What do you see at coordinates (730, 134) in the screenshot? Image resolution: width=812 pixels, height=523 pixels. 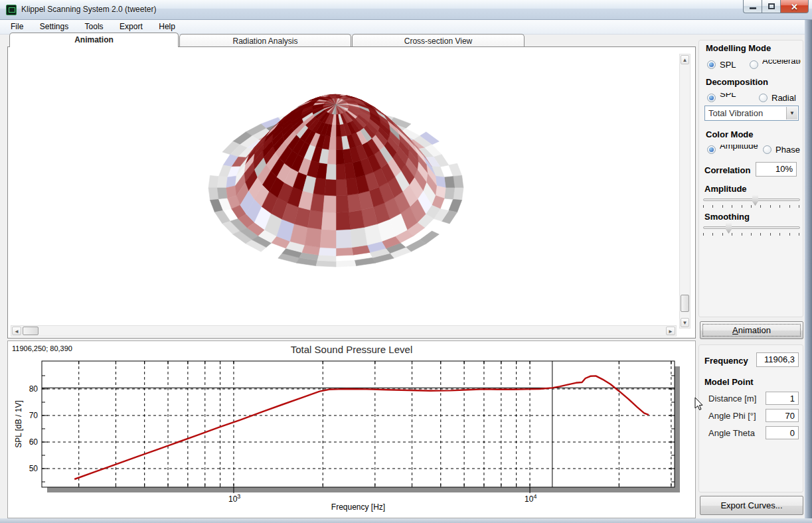 I see `color-mode-header: Color Mode` at bounding box center [730, 134].